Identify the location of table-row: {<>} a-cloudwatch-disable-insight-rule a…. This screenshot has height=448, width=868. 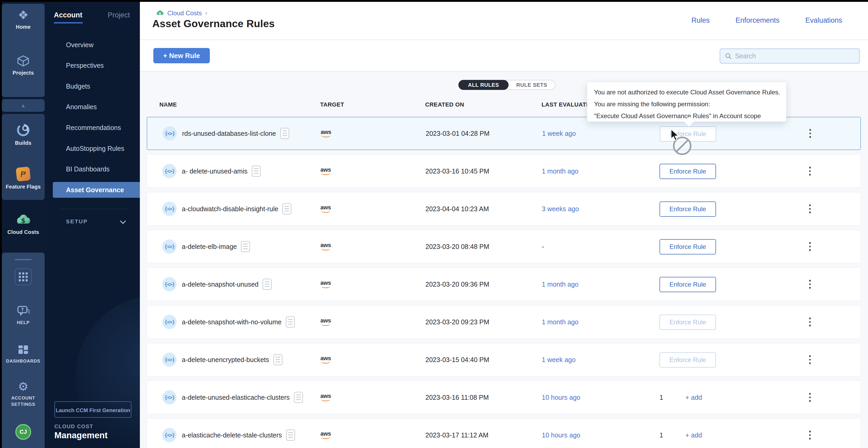
(504, 209).